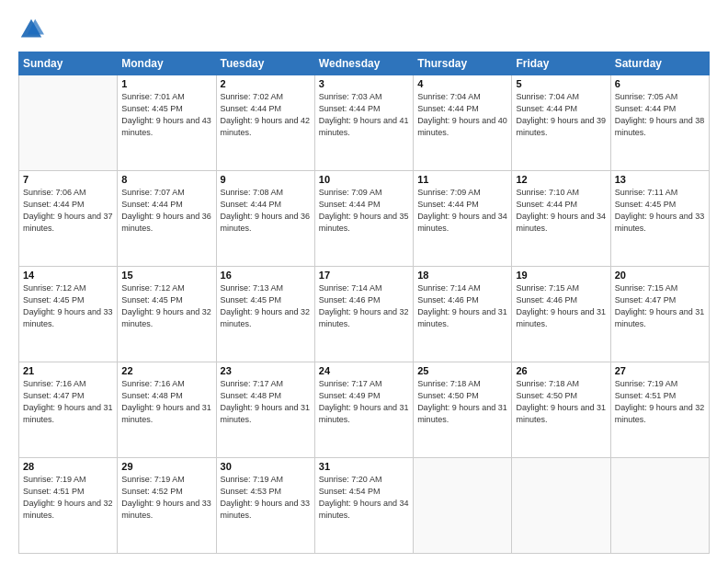 This screenshot has height=563, width=728. What do you see at coordinates (68, 410) in the screenshot?
I see `calendar-cell: 21Sunrise: 7:16 AMSunset: 4:47 PMDayligh…` at bounding box center [68, 410].